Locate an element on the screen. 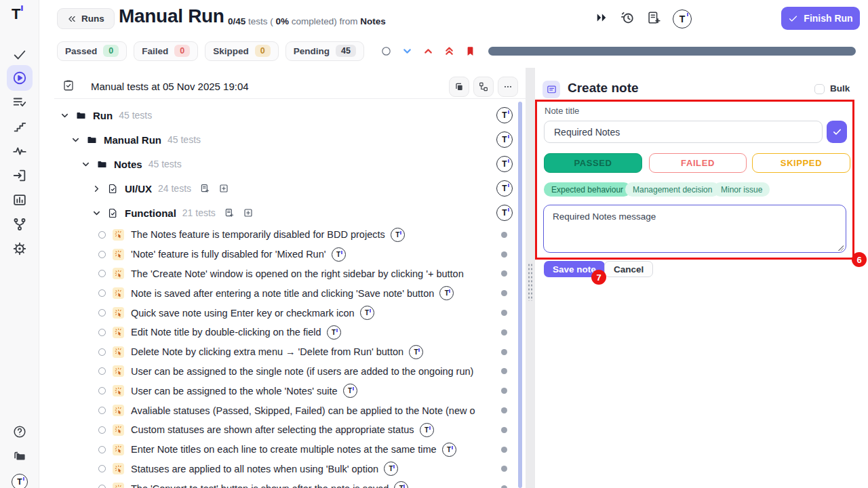 This screenshot has height=488, width=868. status-skipped-button: SKIPPED is located at coordinates (802, 163).